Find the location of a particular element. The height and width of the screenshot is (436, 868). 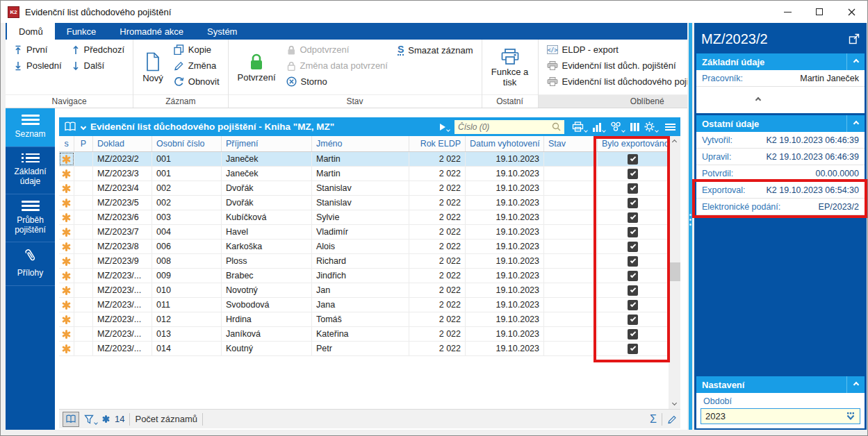

tab-domu: Domů is located at coordinates (31, 31).